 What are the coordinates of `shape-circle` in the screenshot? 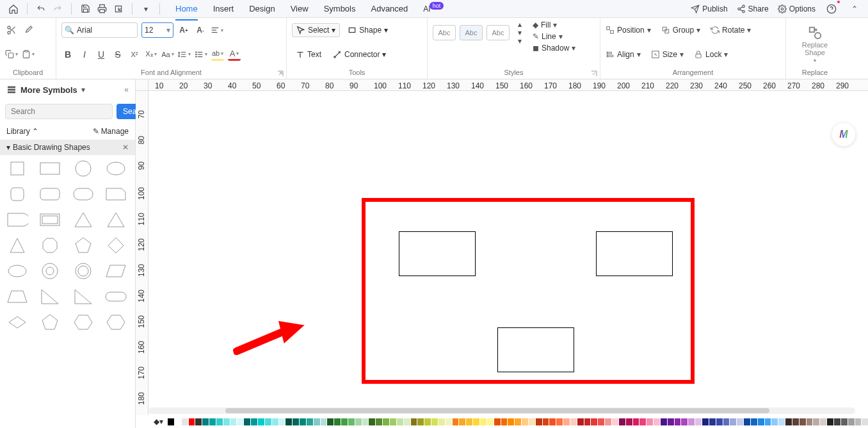 It's located at (83, 169).